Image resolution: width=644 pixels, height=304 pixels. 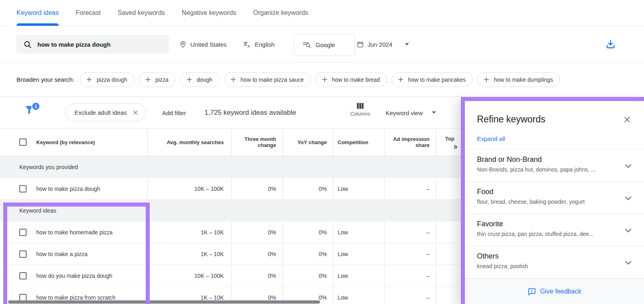 I want to click on broaden-chip-pizza-dough: pizza dough, so click(x=107, y=80).